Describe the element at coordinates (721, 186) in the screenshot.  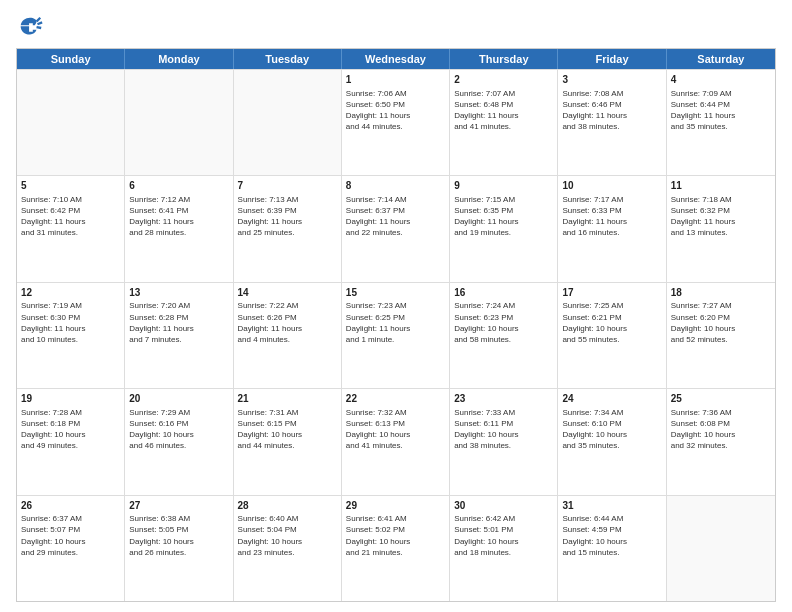
I see `day-number: 11` at that location.